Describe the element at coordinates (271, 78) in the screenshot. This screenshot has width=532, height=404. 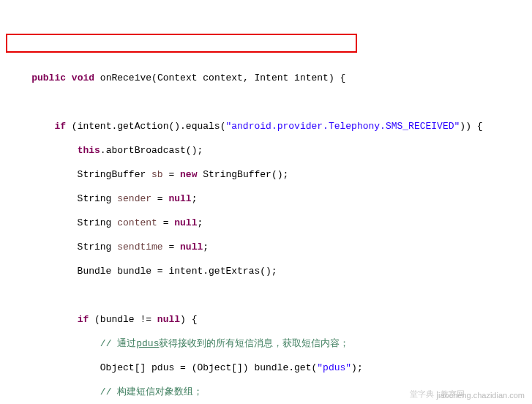
I see `code-line: public void onReceive(Context context, I…` at that location.